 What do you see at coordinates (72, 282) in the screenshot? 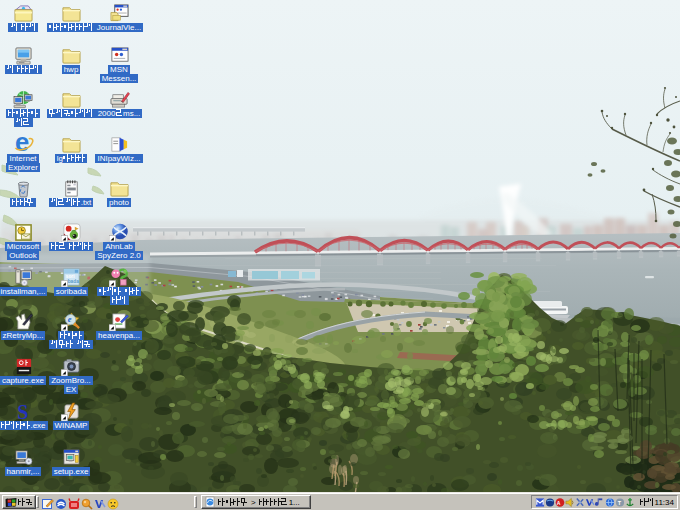
I see `svg-text: bada` at bounding box center [72, 282].